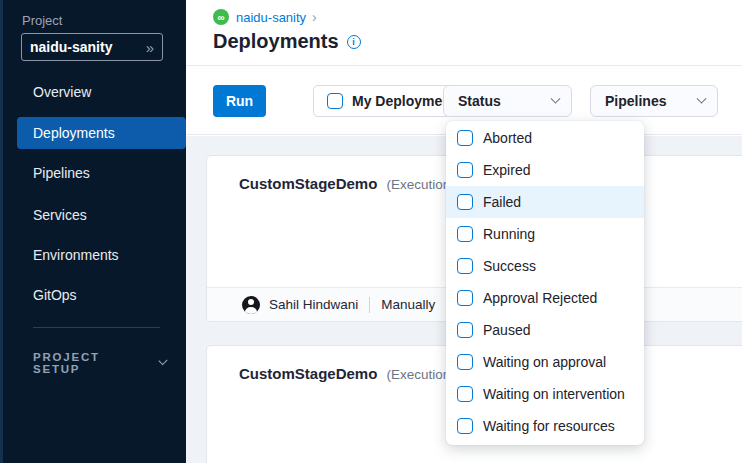  What do you see at coordinates (480, 101) in the screenshot?
I see `status-filter-label: Status` at bounding box center [480, 101].